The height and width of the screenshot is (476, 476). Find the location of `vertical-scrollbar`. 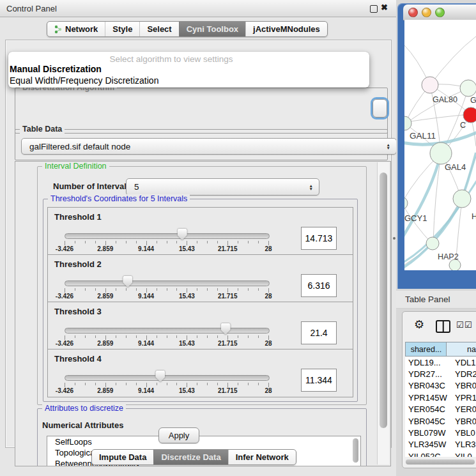

vertical-scrollbar is located at coordinates (383, 313).